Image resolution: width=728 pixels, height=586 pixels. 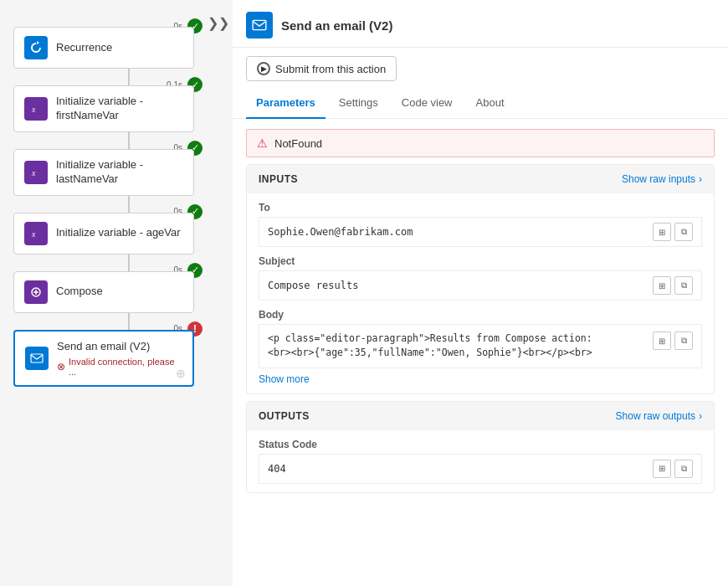 I want to click on submit-play-icon: ▶, so click(x=264, y=69).